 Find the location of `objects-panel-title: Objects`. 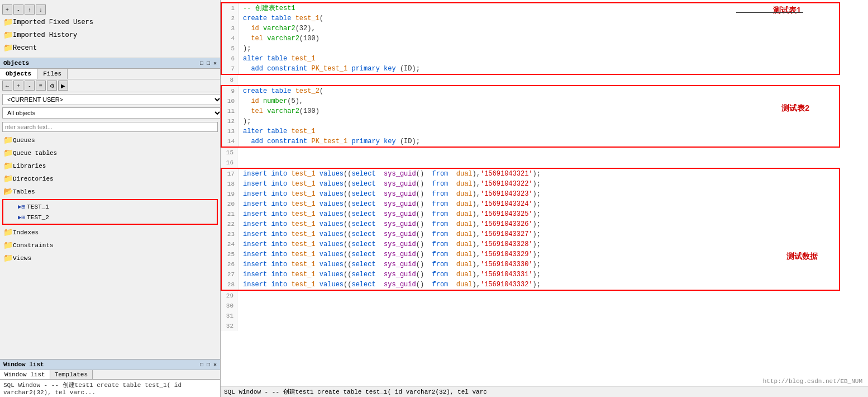

objects-panel-title: Objects is located at coordinates (16, 63).